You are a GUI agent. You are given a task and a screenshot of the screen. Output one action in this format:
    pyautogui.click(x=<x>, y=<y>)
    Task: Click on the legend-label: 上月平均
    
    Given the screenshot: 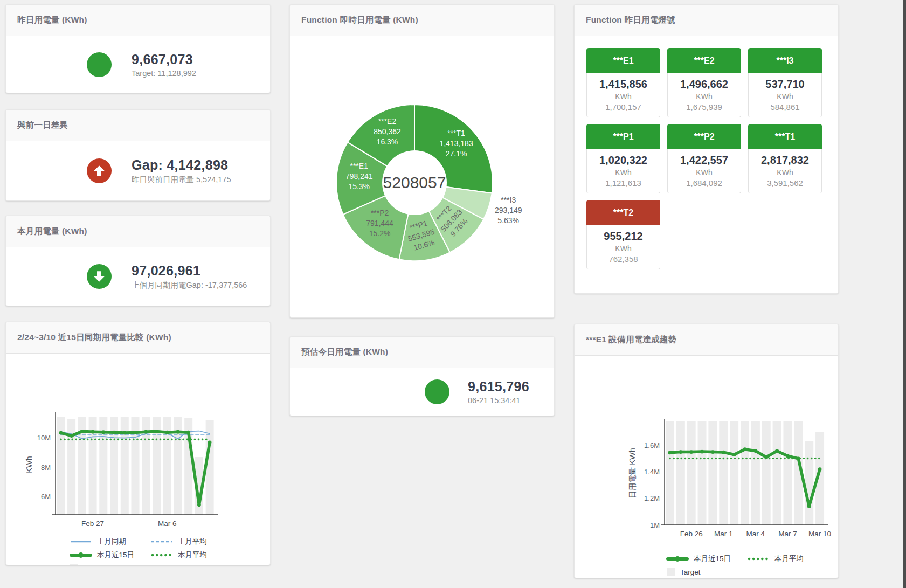 What is the action you would take?
    pyautogui.click(x=192, y=542)
    